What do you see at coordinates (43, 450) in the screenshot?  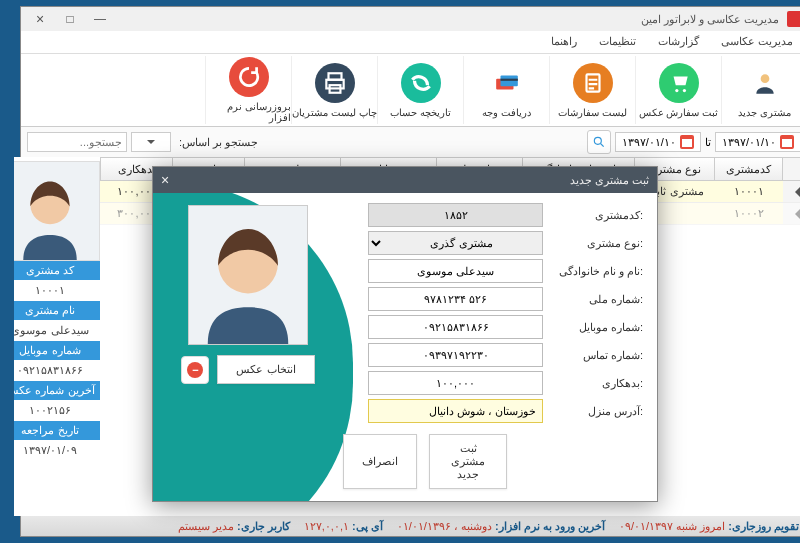 I see `side-visit-value: ۱۳۹۷/۰۱/۰۹` at bounding box center [43, 450].